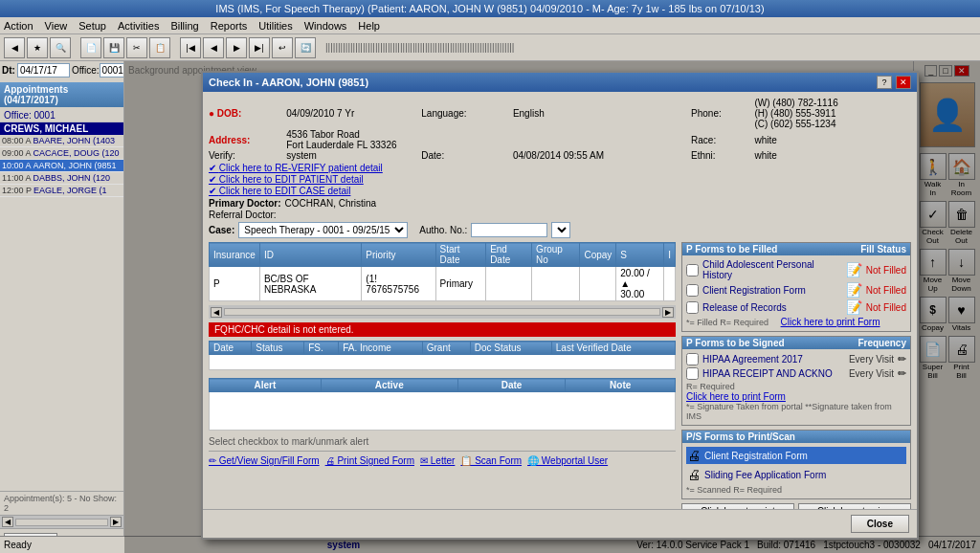 The width and height of the screenshot is (980, 553). Describe the element at coordinates (114, 48) in the screenshot. I see `tb-btn-5: 💾` at that location.